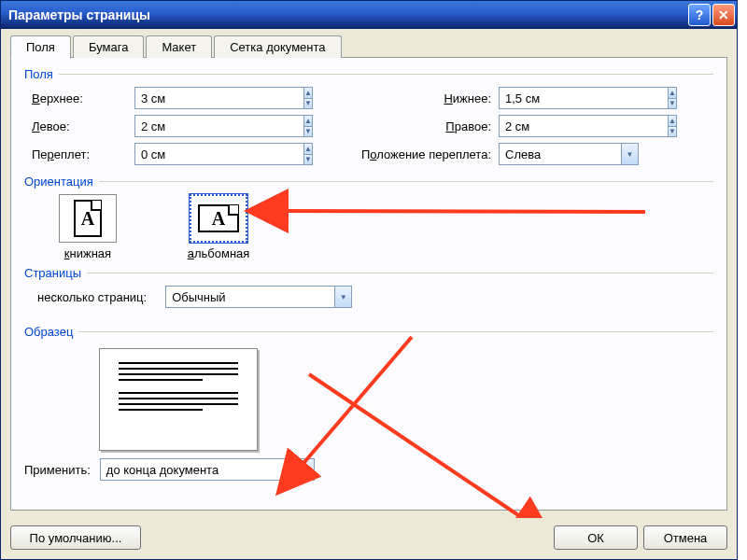 The image size is (747, 560). What do you see at coordinates (724, 15) in the screenshot?
I see `close-icon: ✕` at bounding box center [724, 15].